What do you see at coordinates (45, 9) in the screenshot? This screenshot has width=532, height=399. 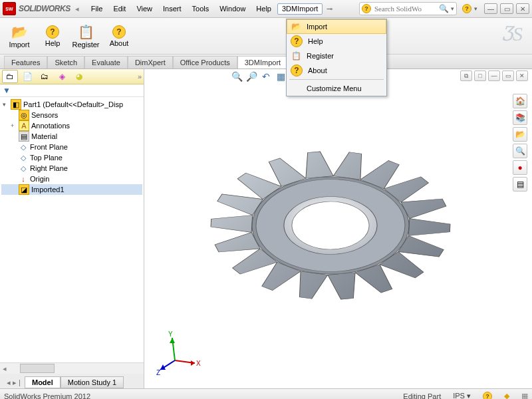 I see `app-name: SOLIDWORKS` at bounding box center [45, 9].